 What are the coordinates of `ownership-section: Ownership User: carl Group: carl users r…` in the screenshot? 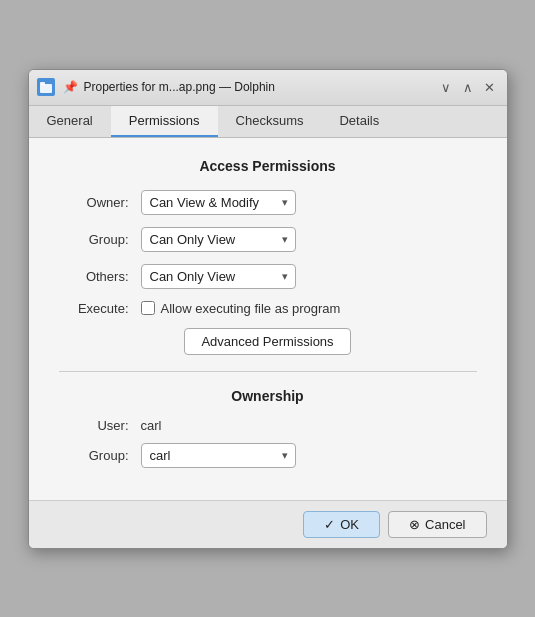 It's located at (268, 428).